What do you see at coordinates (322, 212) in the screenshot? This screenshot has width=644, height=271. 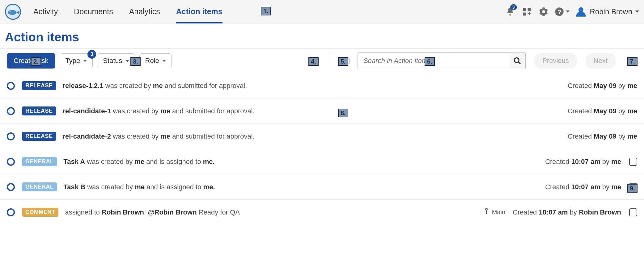 I see `action-item-row: COMMENTassigned to Robin Brown: @Robin B…` at bounding box center [322, 212].